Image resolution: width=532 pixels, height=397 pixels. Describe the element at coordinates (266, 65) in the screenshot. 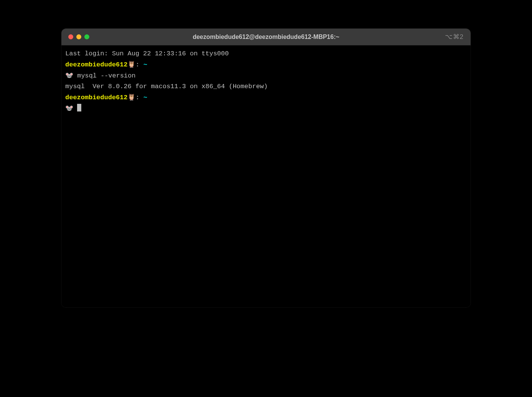

I see `prompt-line-1: deezombiedude612🦉: ~` at that location.